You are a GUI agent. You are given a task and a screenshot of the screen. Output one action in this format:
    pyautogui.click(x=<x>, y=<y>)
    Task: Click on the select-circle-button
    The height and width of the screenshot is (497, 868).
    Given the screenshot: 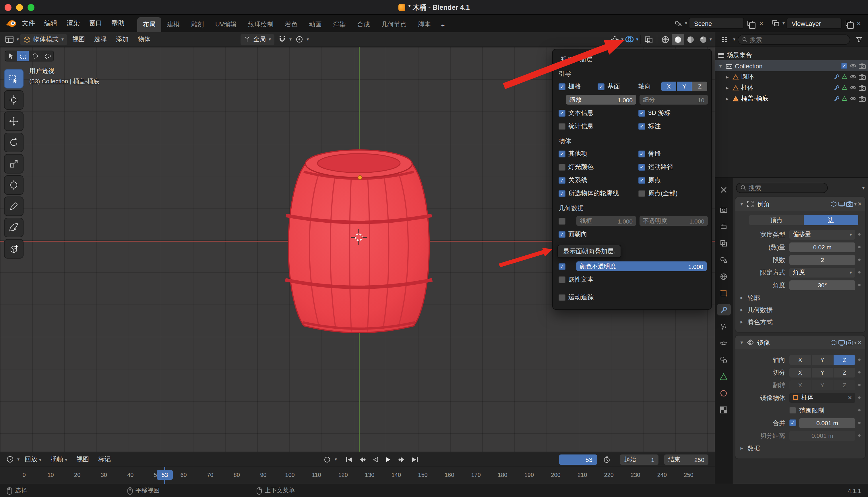 What is the action you would take?
    pyautogui.click(x=35, y=56)
    